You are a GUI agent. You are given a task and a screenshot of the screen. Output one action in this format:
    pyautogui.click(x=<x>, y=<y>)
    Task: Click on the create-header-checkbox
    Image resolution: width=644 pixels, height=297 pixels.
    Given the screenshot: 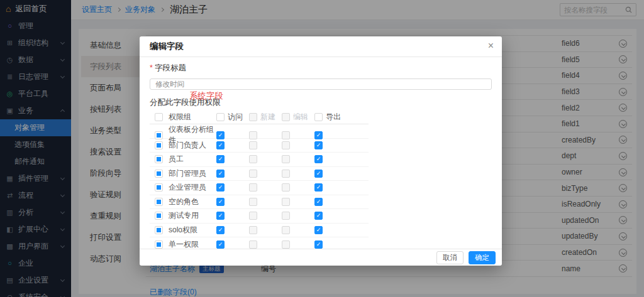 What is the action you would take?
    pyautogui.click(x=253, y=117)
    